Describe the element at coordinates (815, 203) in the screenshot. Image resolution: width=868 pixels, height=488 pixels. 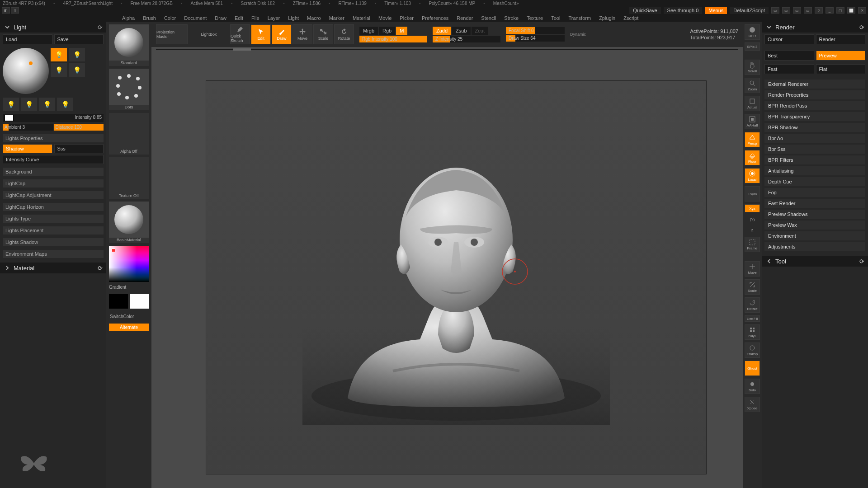
I see `render-item-fast: Fast Render` at that location.